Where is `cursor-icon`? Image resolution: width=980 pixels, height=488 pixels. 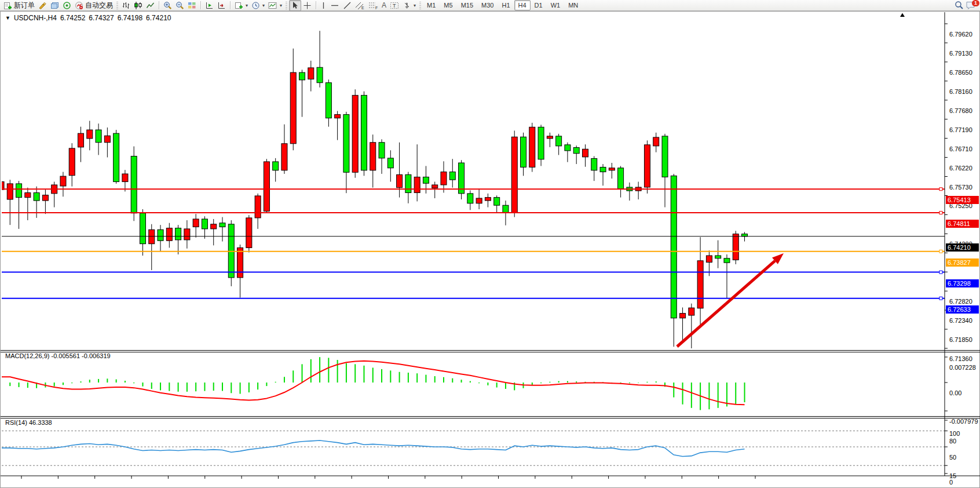 cursor-icon is located at coordinates (295, 5).